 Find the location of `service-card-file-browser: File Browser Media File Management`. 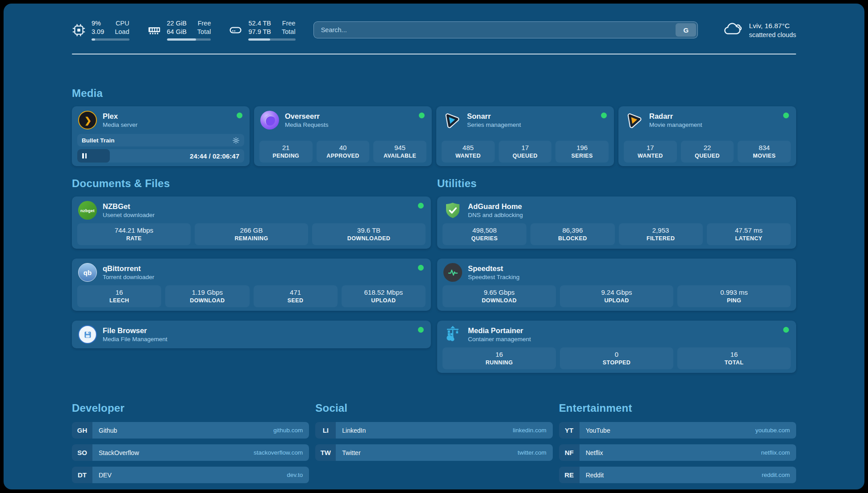

service-card-file-browser: File Browser Media File Management is located at coordinates (251, 334).